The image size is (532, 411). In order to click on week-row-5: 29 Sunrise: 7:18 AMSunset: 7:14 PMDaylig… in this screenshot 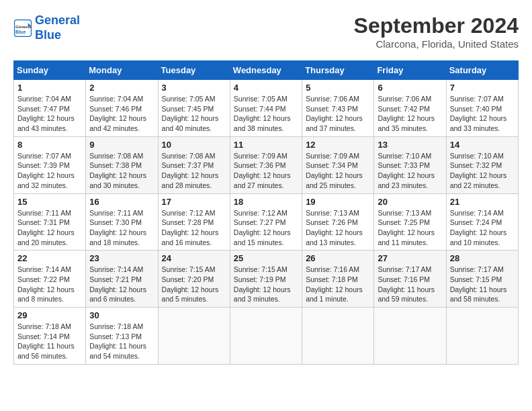, I will do `click(266, 336)`.